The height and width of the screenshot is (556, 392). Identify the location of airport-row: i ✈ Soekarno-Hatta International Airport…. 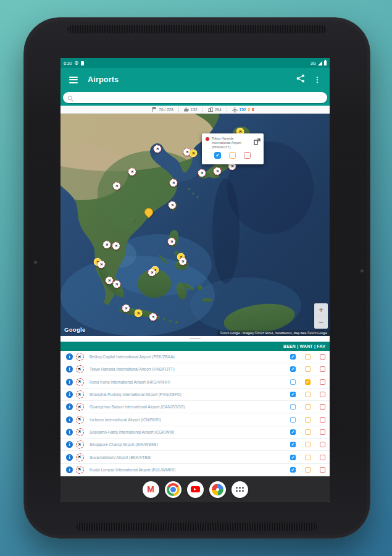
(195, 432).